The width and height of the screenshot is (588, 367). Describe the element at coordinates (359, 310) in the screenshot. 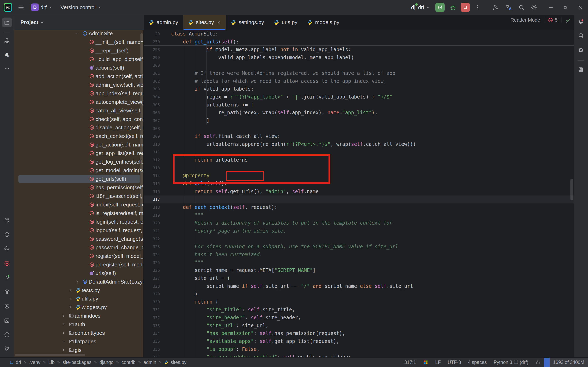

I see `code-line-331: 331 "site_title": self.site_title,` at that location.